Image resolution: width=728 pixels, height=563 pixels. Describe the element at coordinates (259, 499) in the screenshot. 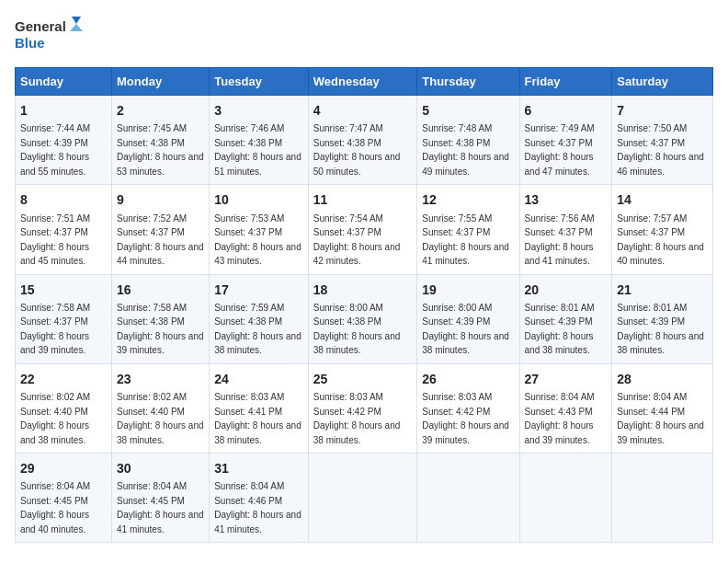

I see `calendar-cell: 31Sunrise: 8:04 AMSunset: 4:46 PMDayligh…` at that location.